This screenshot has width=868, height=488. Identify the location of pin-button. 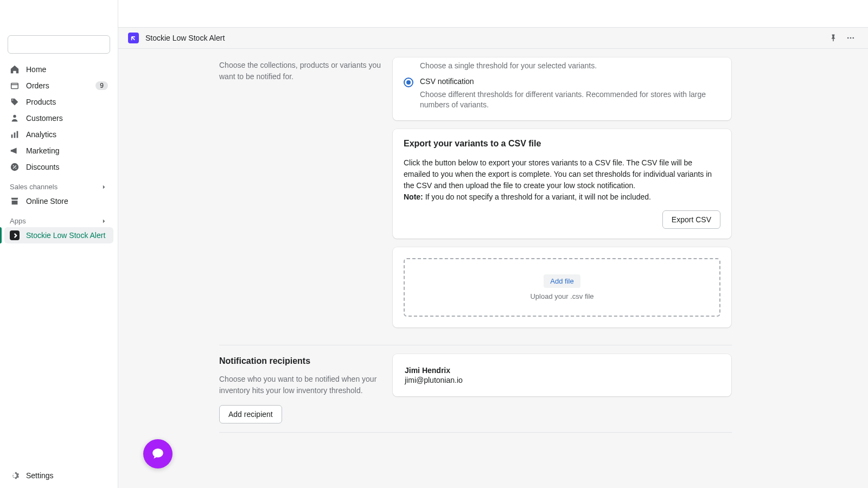
(833, 38).